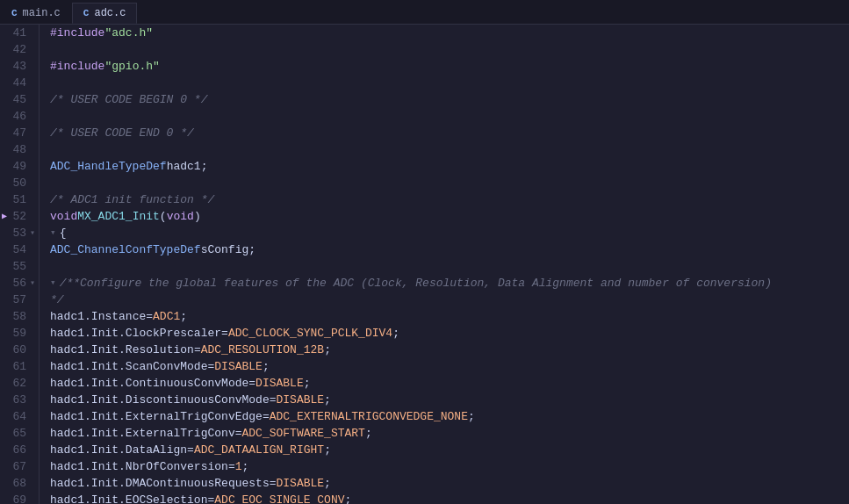 This screenshot has height=504, width=849. What do you see at coordinates (17, 200) in the screenshot?
I see `line-number-51: 51` at bounding box center [17, 200].